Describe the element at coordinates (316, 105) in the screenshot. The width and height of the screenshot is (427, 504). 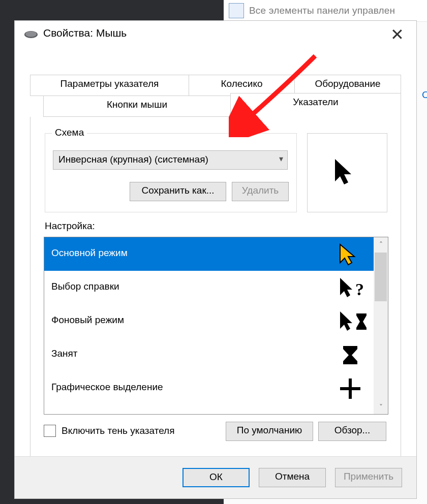
I see `tab-pointers: Указатели` at that location.